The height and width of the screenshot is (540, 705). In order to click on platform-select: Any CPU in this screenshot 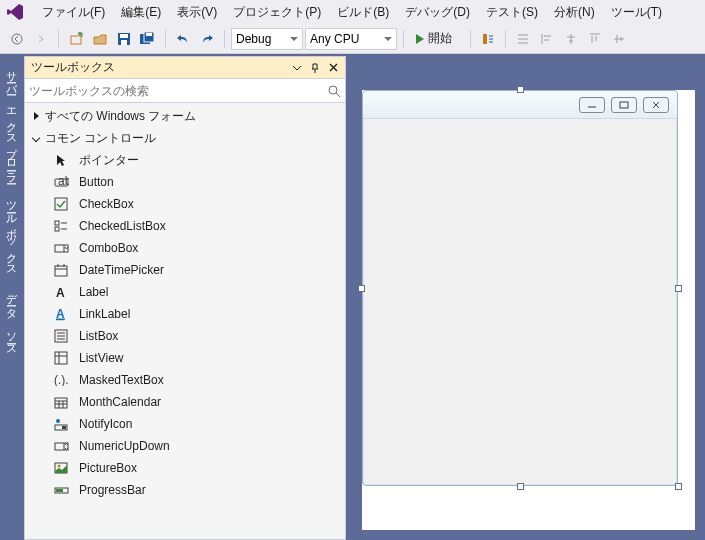, I will do `click(351, 39)`.